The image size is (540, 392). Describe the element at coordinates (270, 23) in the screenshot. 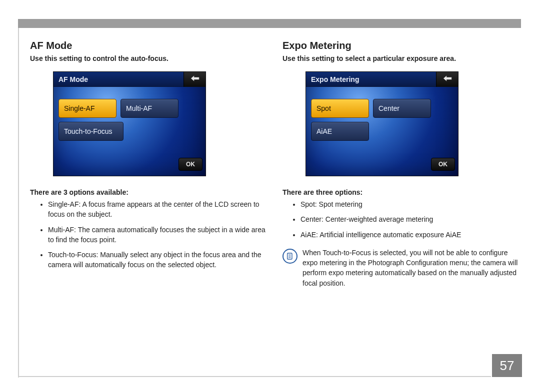

I see `page-top-bar` at that location.